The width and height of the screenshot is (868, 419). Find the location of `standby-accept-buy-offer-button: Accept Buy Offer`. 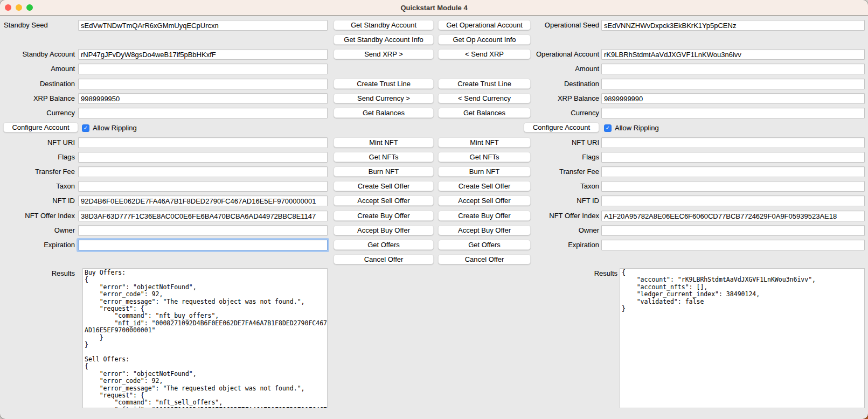

standby-accept-buy-offer-button: Accept Buy Offer is located at coordinates (384, 231).